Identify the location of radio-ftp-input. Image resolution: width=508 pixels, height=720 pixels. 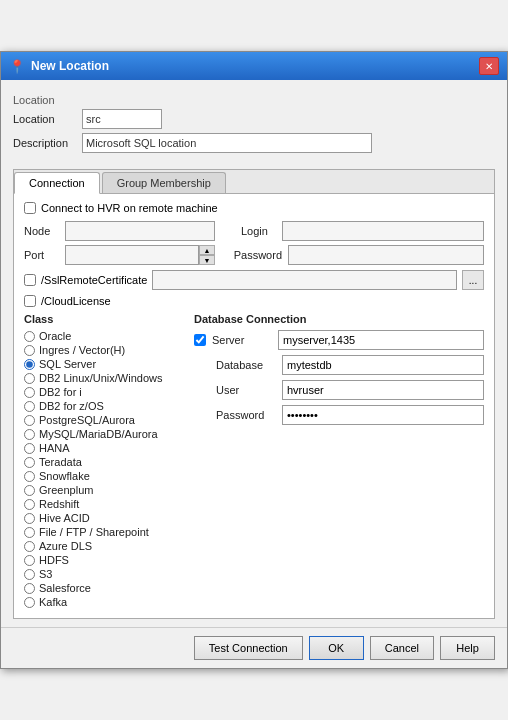
(30, 532).